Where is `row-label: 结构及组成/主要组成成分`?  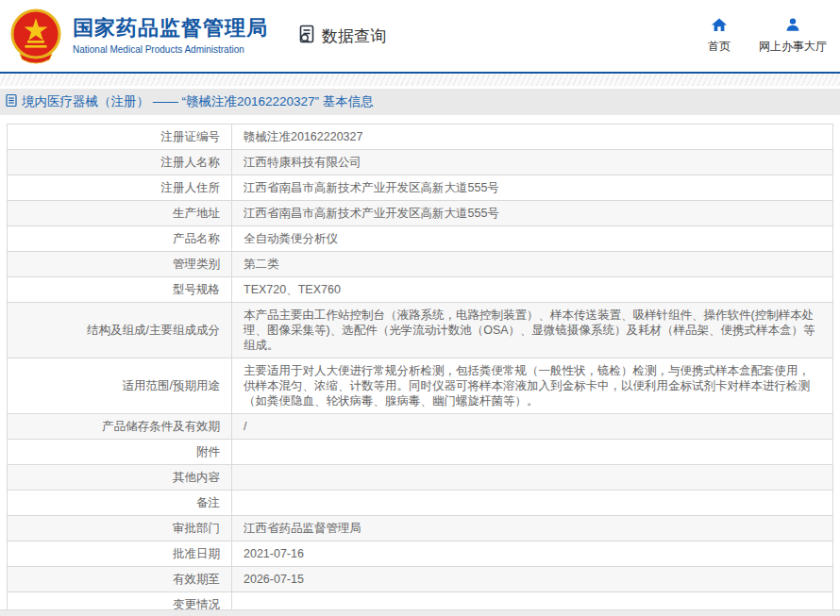
row-label: 结构及组成/主要组成成分 is located at coordinates (120, 330).